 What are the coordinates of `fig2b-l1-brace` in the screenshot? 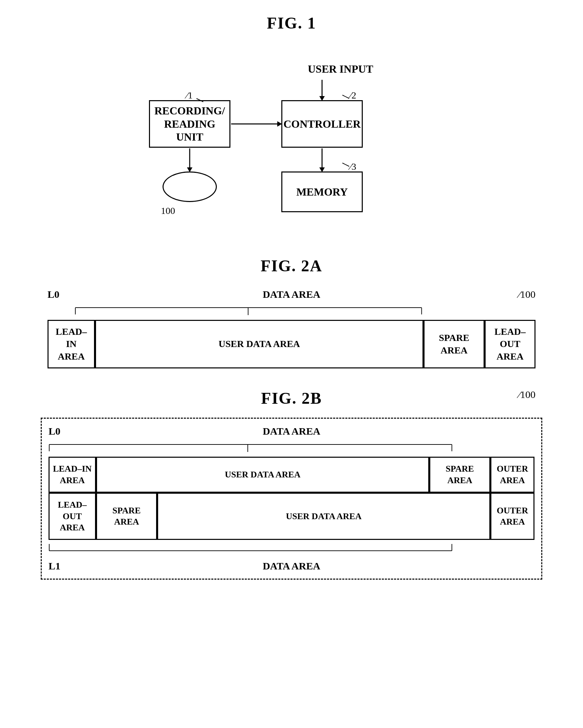 It's located at (292, 550).